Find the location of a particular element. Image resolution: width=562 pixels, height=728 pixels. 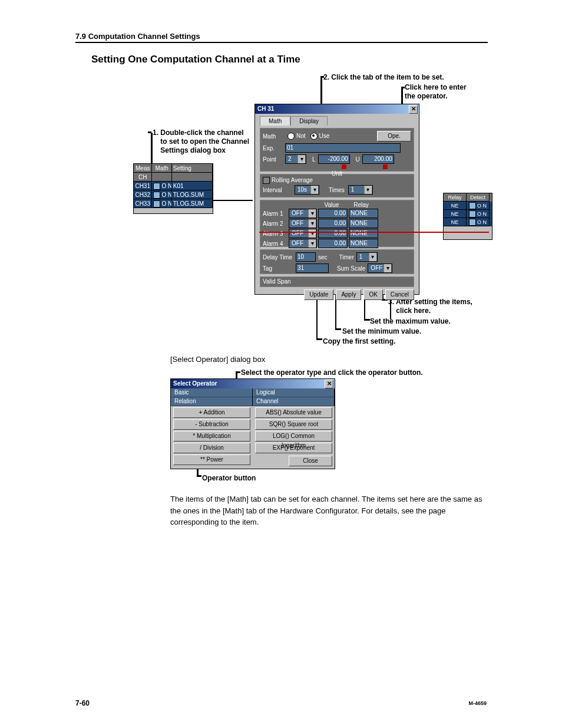

tag-field: 31 is located at coordinates (312, 268).